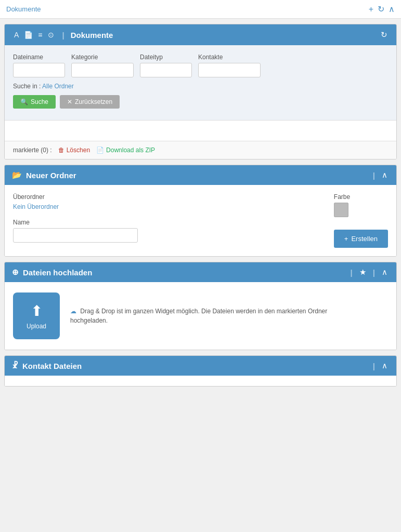 The width and height of the screenshot is (401, 532). What do you see at coordinates (201, 102) in the screenshot?
I see `btn-row: 🔍 Suche ✕ Zurücksetzen` at bounding box center [201, 102].